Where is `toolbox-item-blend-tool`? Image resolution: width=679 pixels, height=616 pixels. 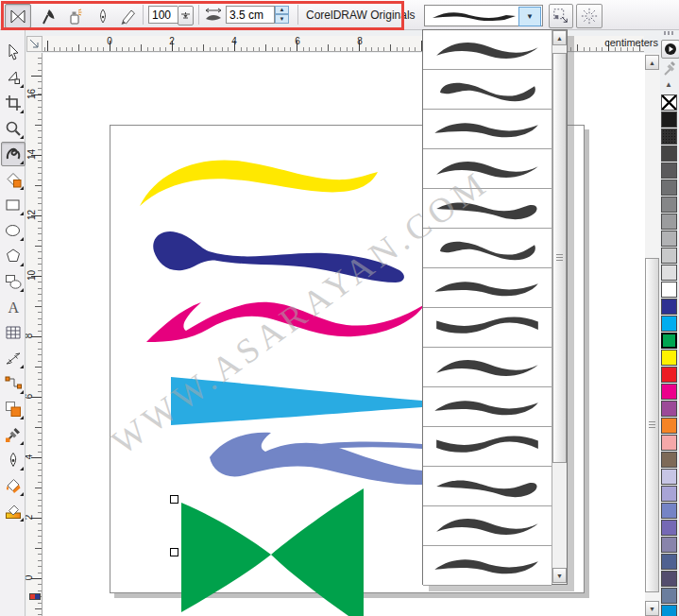
toolbox-item-blend-tool is located at coordinates (13, 409).